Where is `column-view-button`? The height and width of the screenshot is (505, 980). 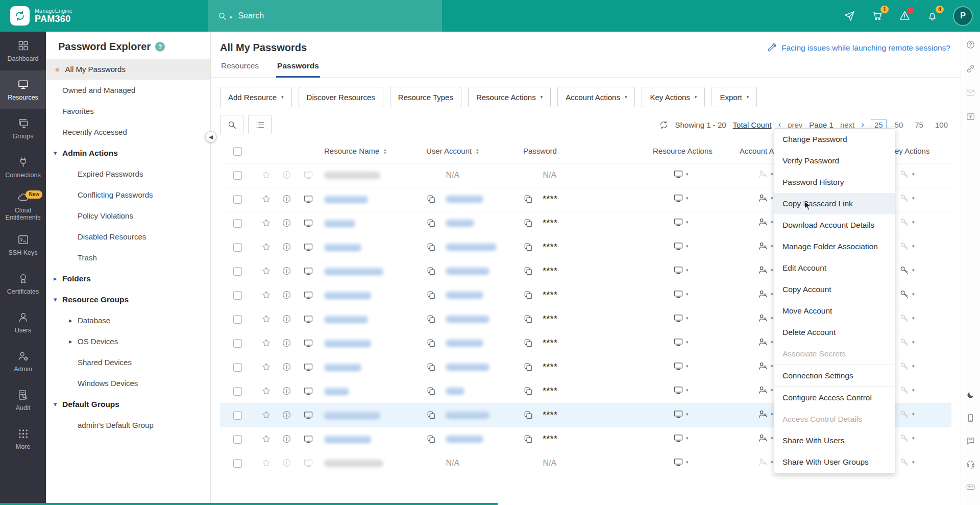
column-view-button is located at coordinates (260, 125).